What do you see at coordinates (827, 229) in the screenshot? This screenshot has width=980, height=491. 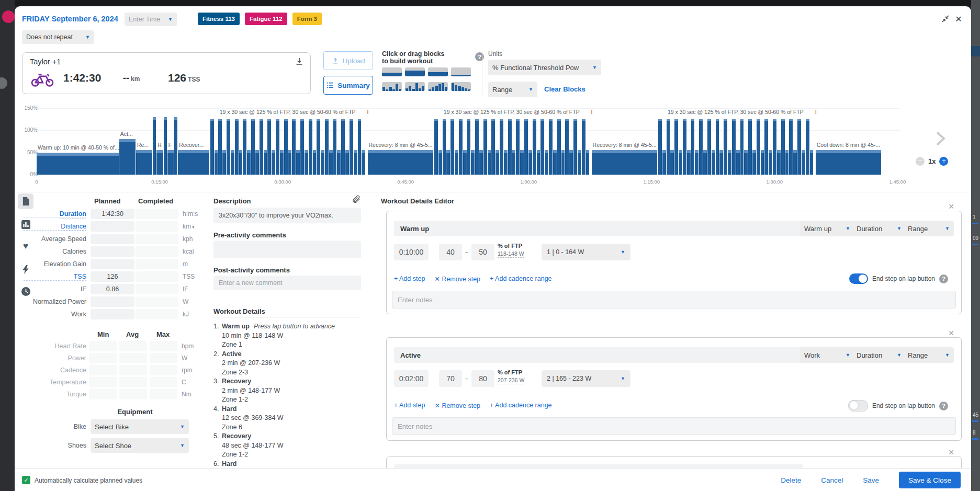 I see `step-type-dropdown: Warm up▼` at bounding box center [827, 229].